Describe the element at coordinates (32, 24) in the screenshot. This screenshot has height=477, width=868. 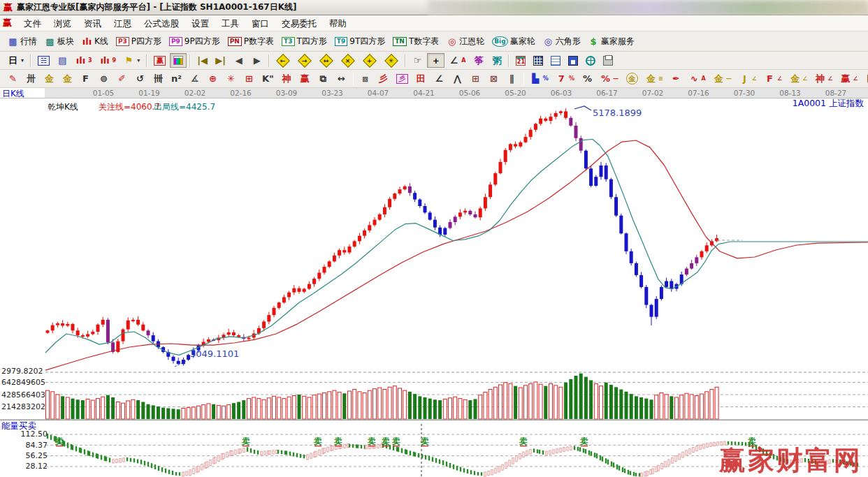
I see `menu-file: 文件` at that location.